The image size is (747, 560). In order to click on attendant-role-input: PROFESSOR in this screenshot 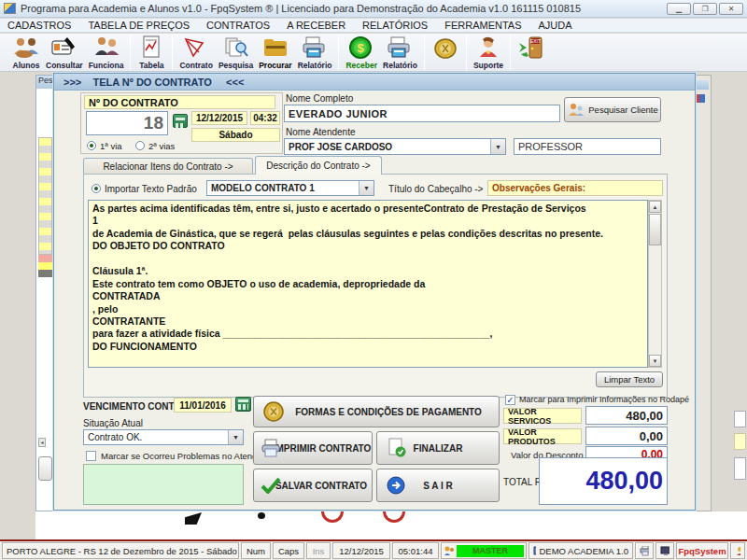, I will do `click(587, 147)`.